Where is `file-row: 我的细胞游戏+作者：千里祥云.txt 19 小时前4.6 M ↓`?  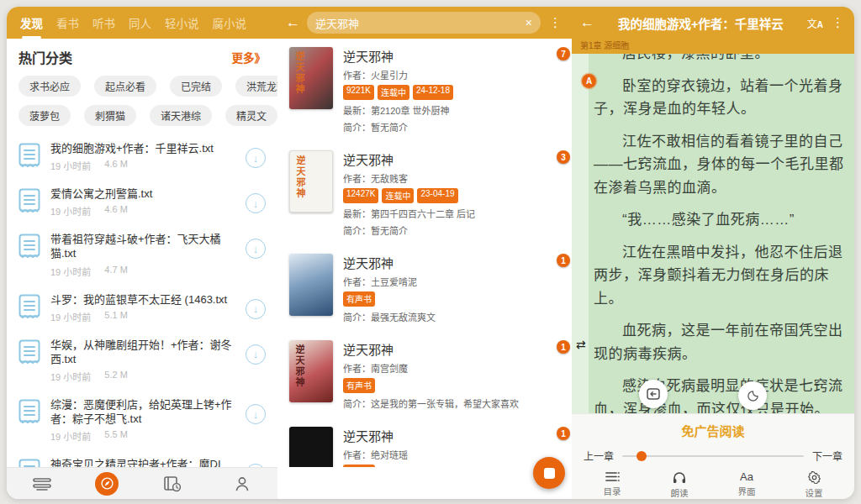 file-row: 我的细胞游戏+作者：千里祥云.txt 19 小时前4.6 M ↓ is located at coordinates (142, 157).